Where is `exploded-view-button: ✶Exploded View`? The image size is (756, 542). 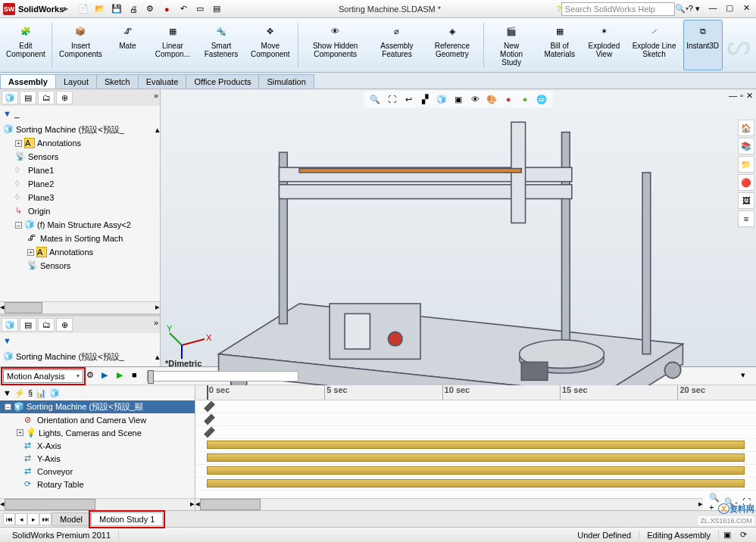 exploded-view-button: ✶Exploded View is located at coordinates (604, 45).